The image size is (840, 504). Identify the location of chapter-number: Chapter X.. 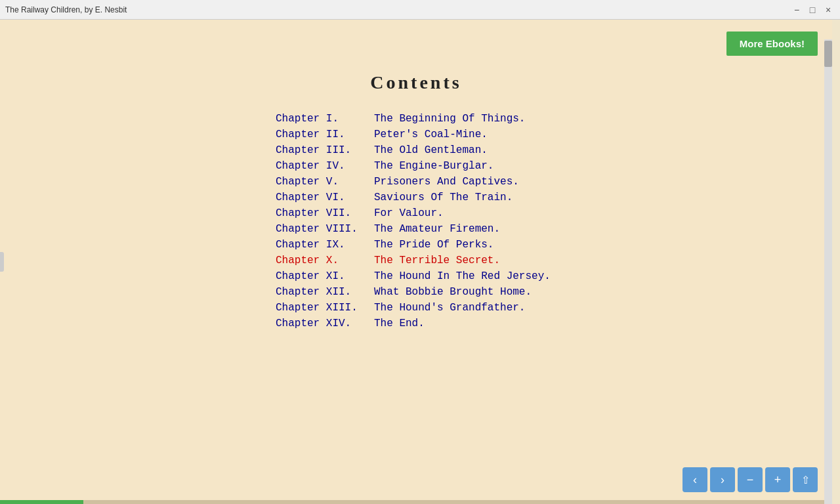
(325, 261).